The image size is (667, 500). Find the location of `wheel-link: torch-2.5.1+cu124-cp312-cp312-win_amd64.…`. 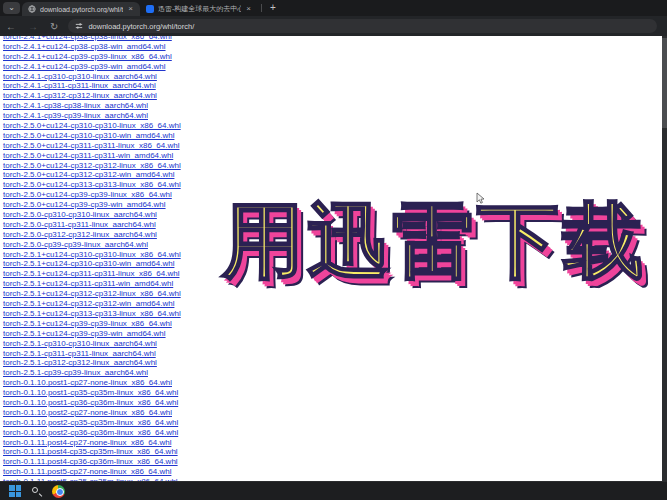

wheel-link: torch-2.5.1+cu124-cp312-cp312-win_amd64.… is located at coordinates (335, 304).